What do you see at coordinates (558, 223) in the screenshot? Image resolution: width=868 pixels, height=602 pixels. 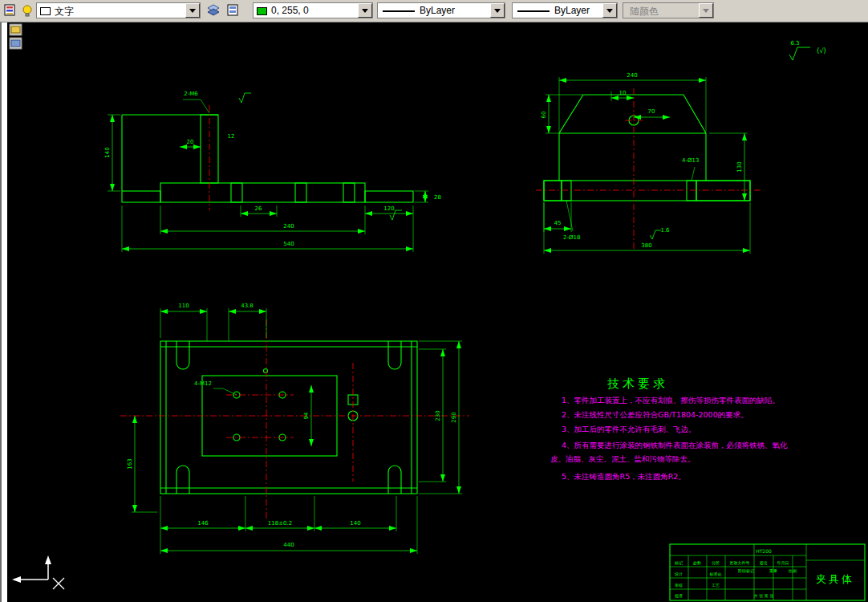 I see `dimension-label: 45` at bounding box center [558, 223].